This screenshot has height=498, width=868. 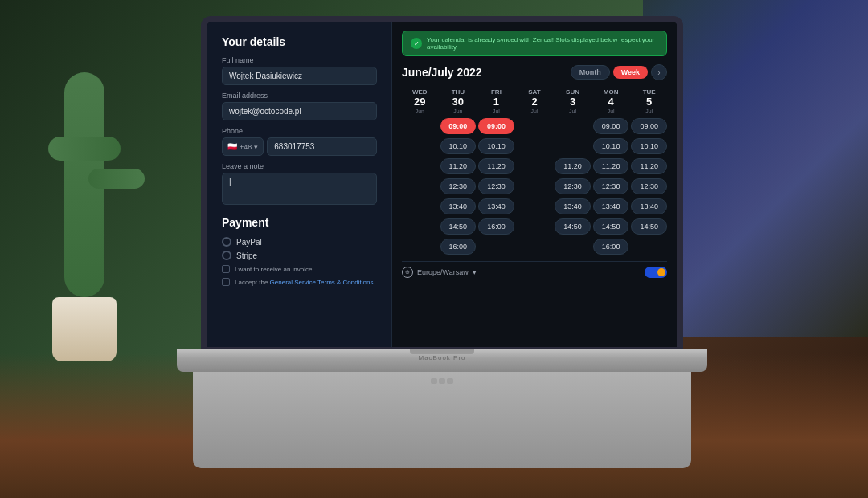 I want to click on terms-link: General Service Terms & Conditions, so click(x=321, y=283).